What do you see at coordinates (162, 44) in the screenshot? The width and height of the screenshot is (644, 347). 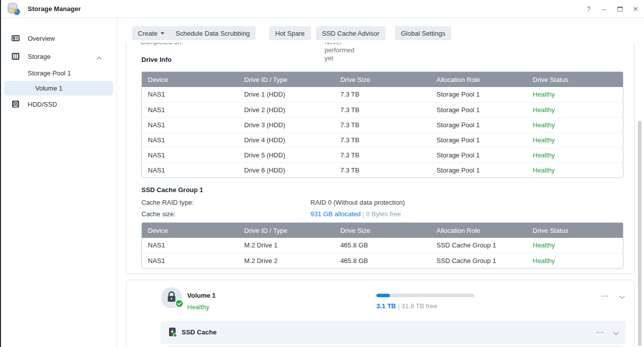 I see `scrub-status-row: Completed on: Never performed yet` at bounding box center [162, 44].